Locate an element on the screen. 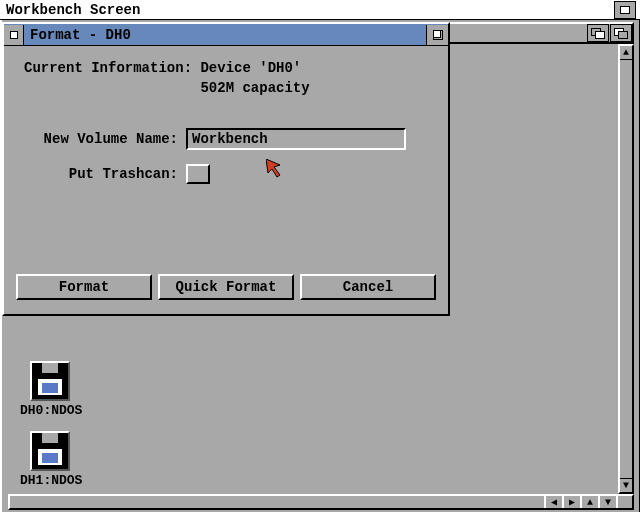  trashcan-row: Put Trashcan: is located at coordinates (226, 174).